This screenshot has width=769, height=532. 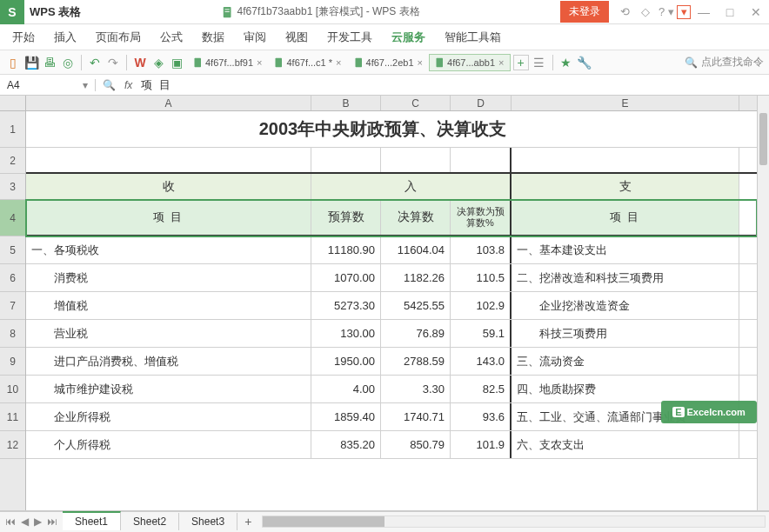 What do you see at coordinates (65, 37) in the screenshot?
I see `menu-插入: 插入` at bounding box center [65, 37].